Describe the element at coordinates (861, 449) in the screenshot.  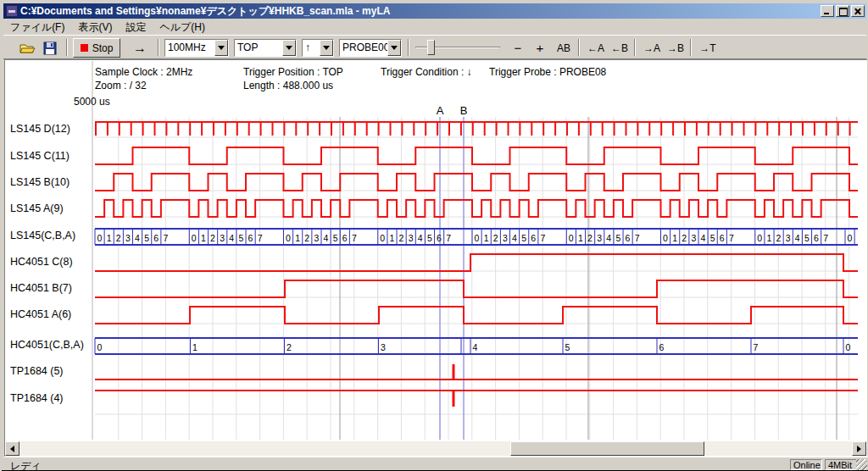
I see `right-arrow-icon` at that location.